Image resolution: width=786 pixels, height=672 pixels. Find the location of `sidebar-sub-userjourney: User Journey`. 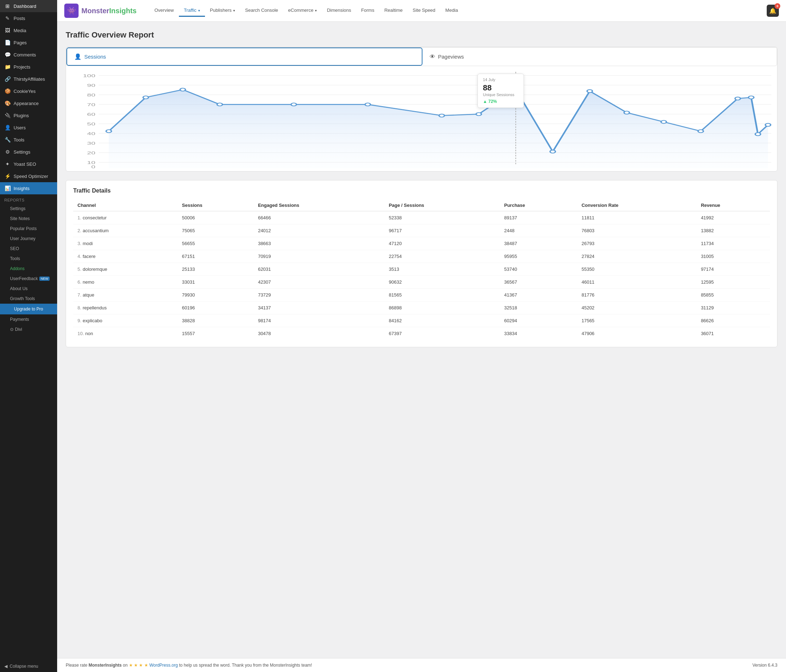

sidebar-sub-userjourney: User Journey is located at coordinates (29, 239).